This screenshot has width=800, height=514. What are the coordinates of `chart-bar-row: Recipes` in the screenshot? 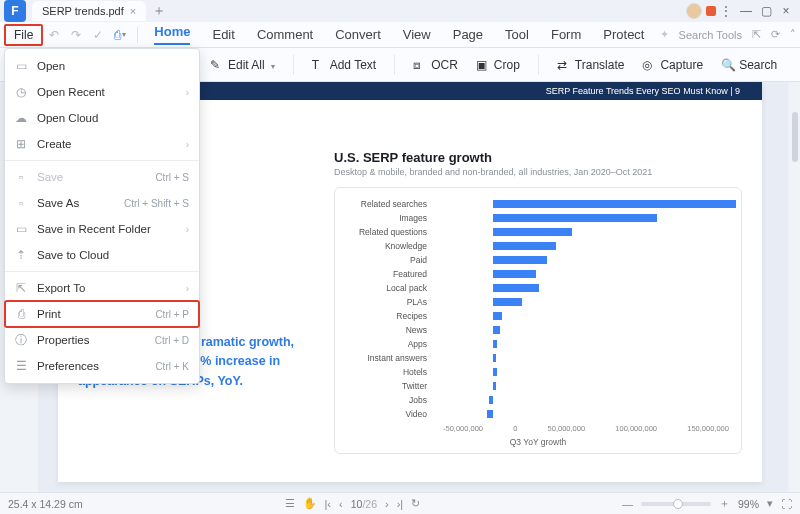 It's located at (538, 316).